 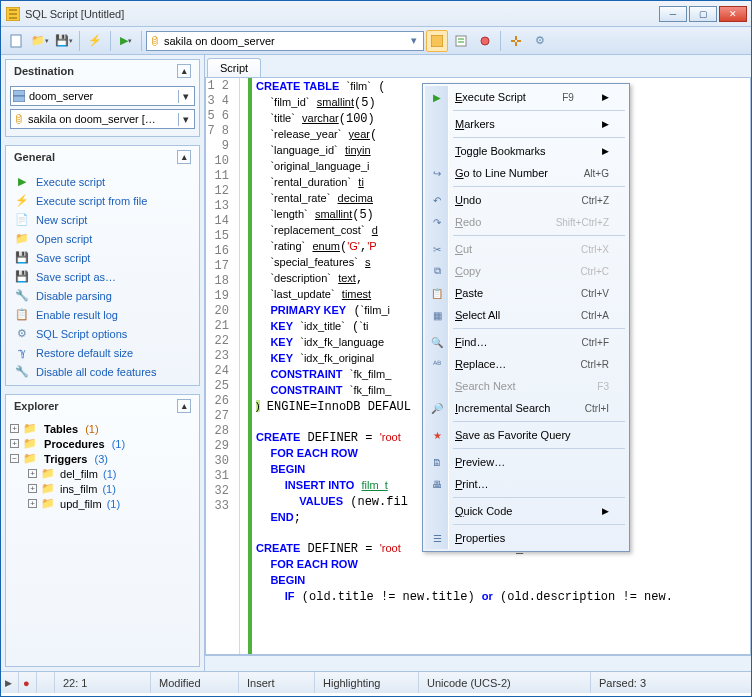 What do you see at coordinates (26, 683) in the screenshot?
I see `record-status-icon: ●` at bounding box center [26, 683].